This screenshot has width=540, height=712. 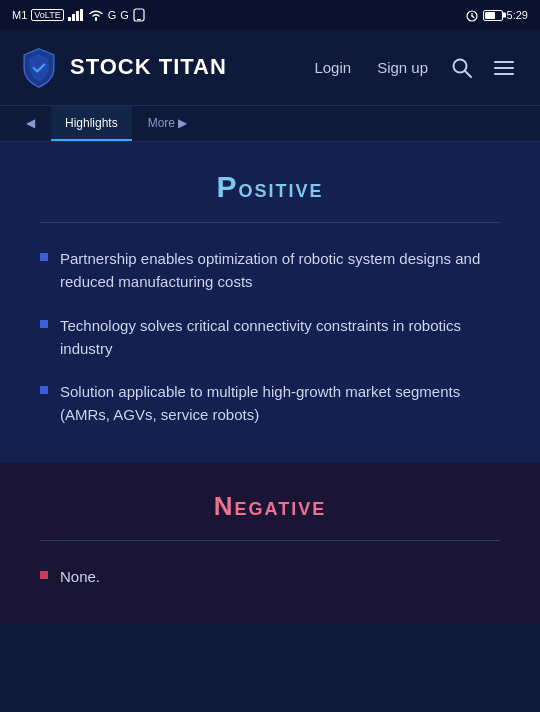 What do you see at coordinates (39, 68) in the screenshot?
I see `logo-icon` at bounding box center [39, 68].